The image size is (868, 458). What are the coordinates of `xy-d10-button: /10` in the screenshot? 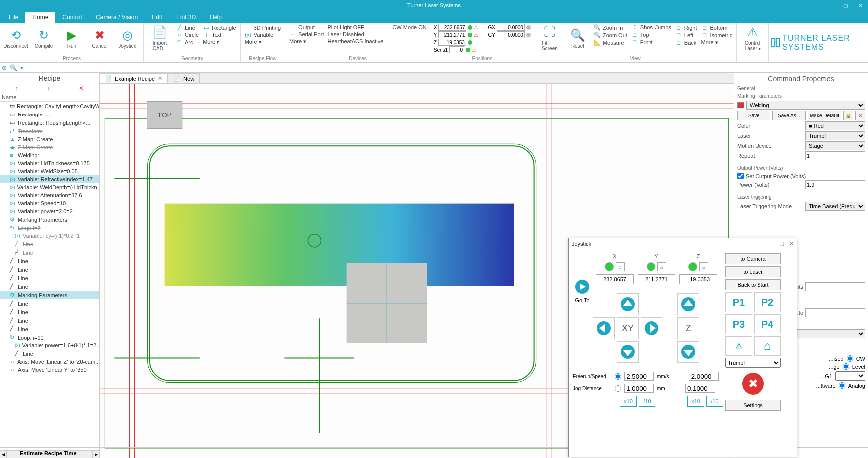 It's located at (647, 401).